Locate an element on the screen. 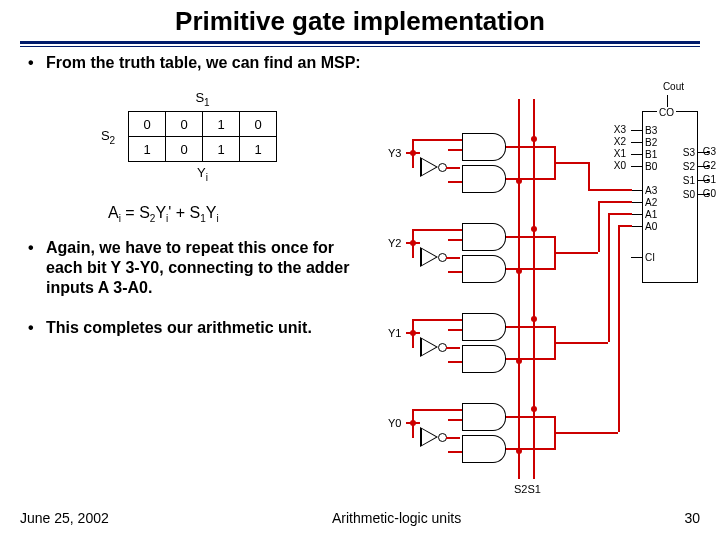  bullet-1: • From the truth table, we can find an M… is located at coordinates (360, 60).